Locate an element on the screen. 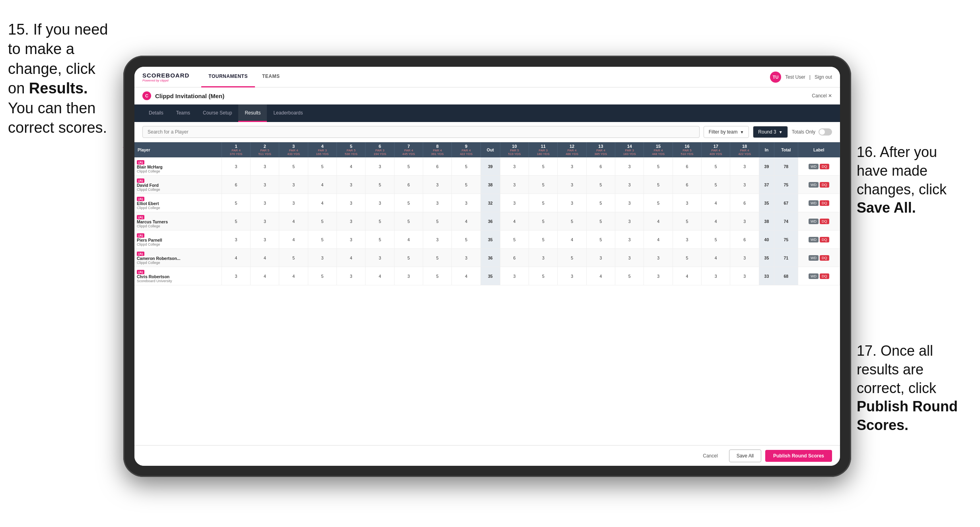 The height and width of the screenshot is (527, 980). score-h15: 4 is located at coordinates (658, 221).